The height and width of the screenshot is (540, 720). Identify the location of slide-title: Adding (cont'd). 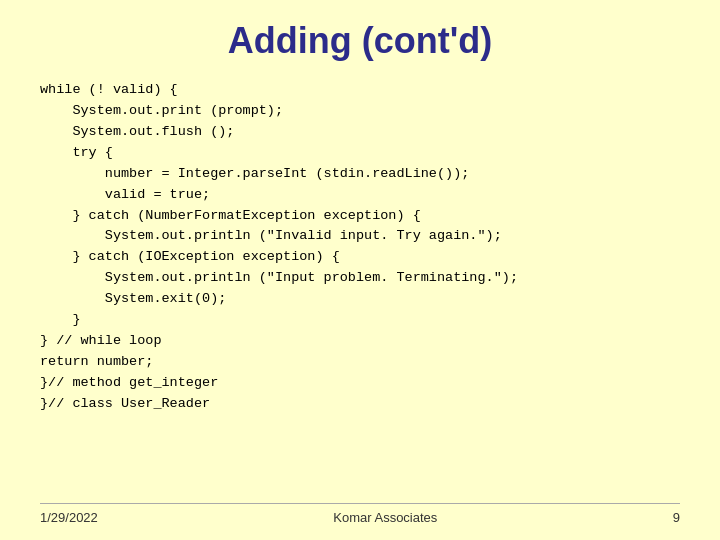
(360, 41).